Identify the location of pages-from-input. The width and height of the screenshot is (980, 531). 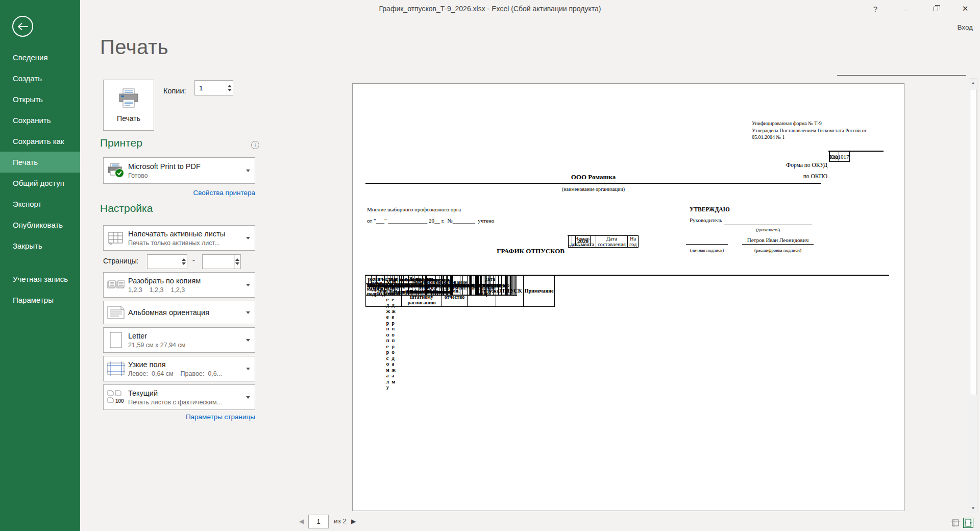
(164, 261).